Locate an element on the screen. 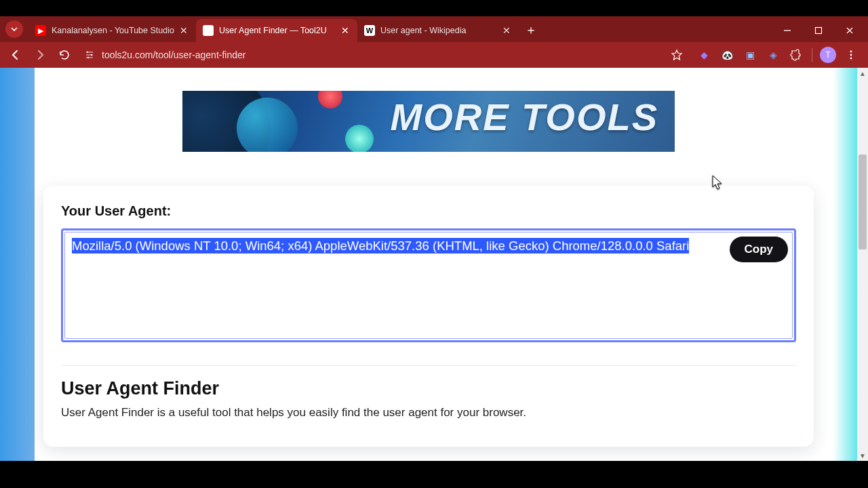 The height and width of the screenshot is (488, 868). scroll-up-icon: ▲ is located at coordinates (863, 73).